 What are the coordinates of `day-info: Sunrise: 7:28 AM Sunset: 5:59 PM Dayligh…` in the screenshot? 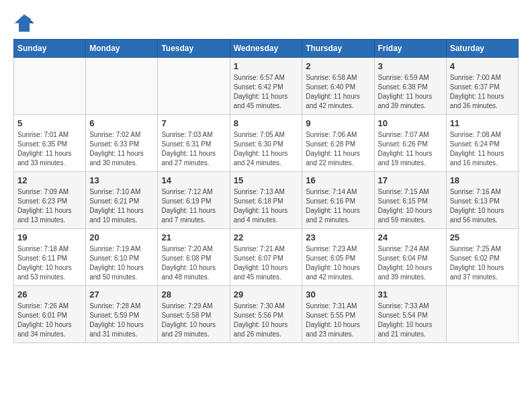 It's located at (122, 320).